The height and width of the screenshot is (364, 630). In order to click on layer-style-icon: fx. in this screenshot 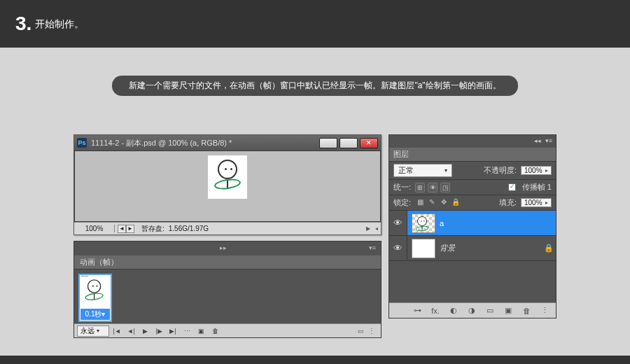, I will do `click(435, 311)`.